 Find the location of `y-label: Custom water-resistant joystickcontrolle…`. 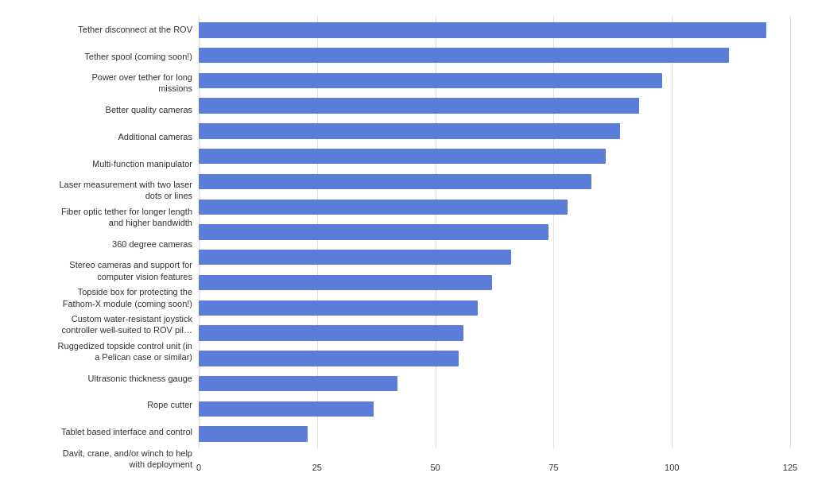

y-label: Custom water-resistant joystickcontrolle… is located at coordinates (100, 324).